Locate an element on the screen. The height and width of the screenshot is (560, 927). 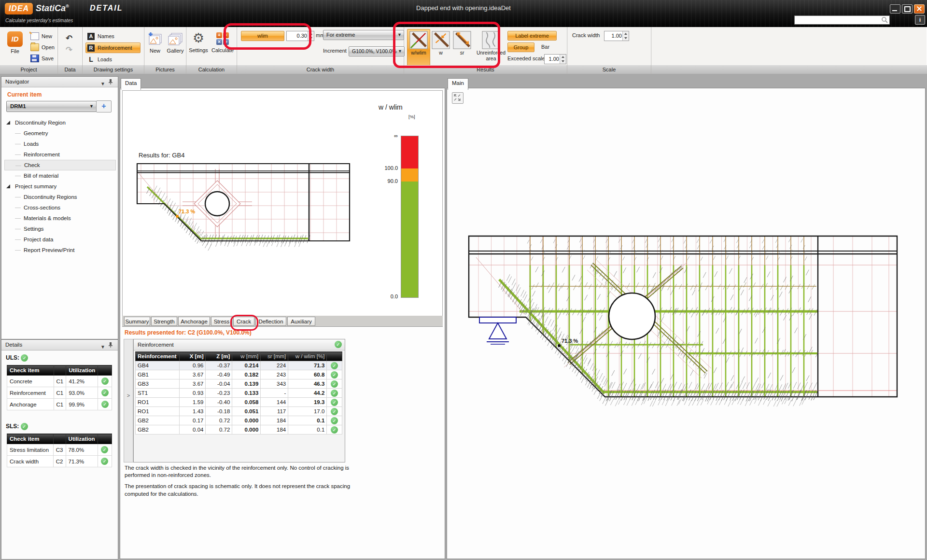
result-w-button: w is located at coordinates (441, 48).